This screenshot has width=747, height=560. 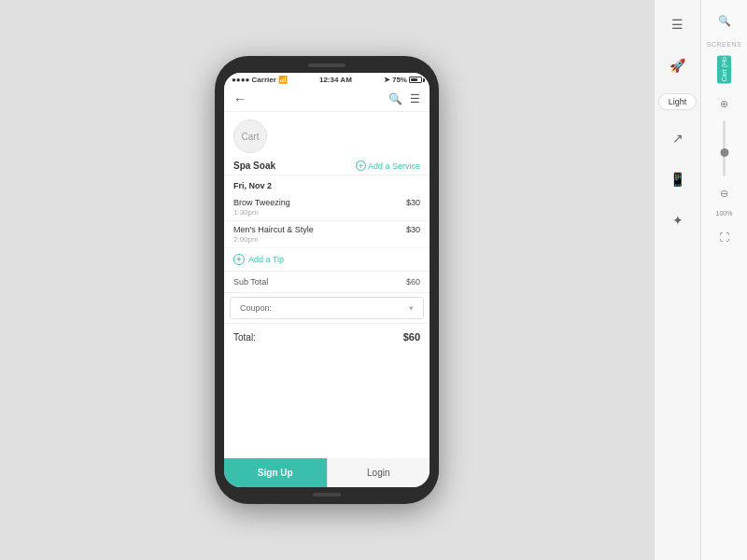 I want to click on subtotal-row: Sub Total $60, so click(x=327, y=282).